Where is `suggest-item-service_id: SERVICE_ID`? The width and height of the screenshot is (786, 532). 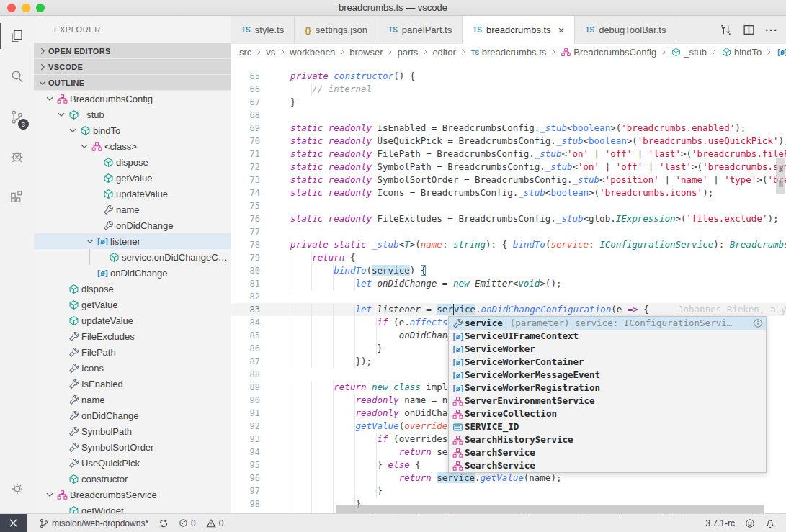 suggest-item-service_id: SERVICE_ID is located at coordinates (607, 427).